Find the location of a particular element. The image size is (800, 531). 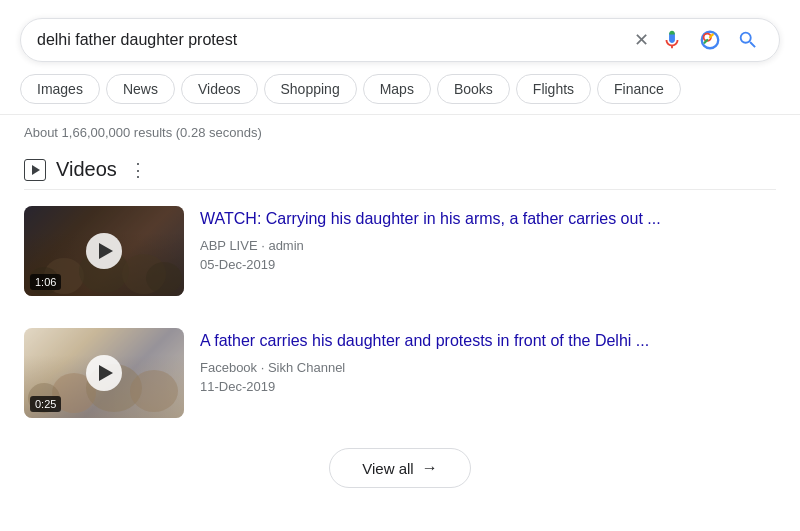

section-title: Videos is located at coordinates (86, 170).